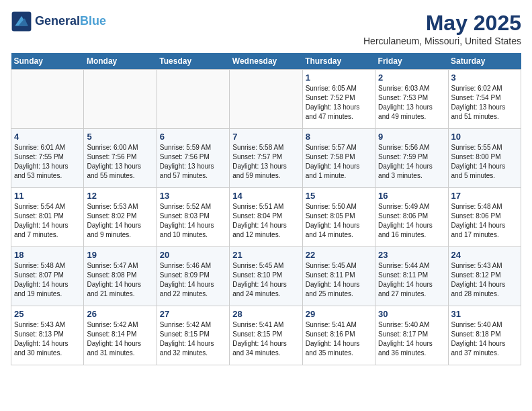  Describe the element at coordinates (485, 162) in the screenshot. I see `day-info: Sunrise: 5:55 AM Sunset: 8:00 PM Dayligh…` at that location.